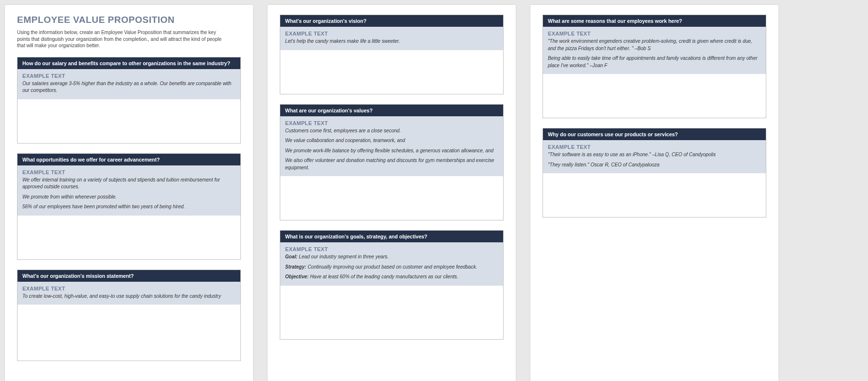 Image resolution: width=868 pixels, height=381 pixels. Describe the element at coordinates (392, 268) in the screenshot. I see `example-text-strategy: Strategy: Continually improving our prod…` at that location.